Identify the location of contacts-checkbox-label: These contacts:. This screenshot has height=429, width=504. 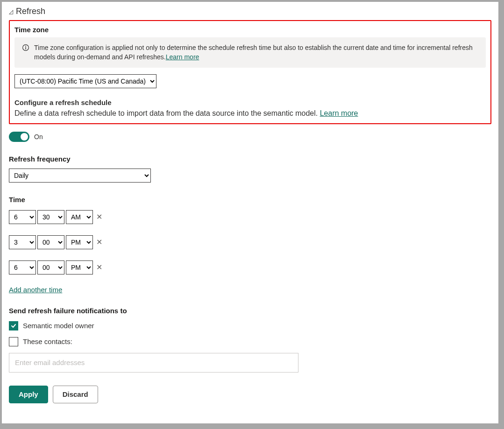
(48, 342).